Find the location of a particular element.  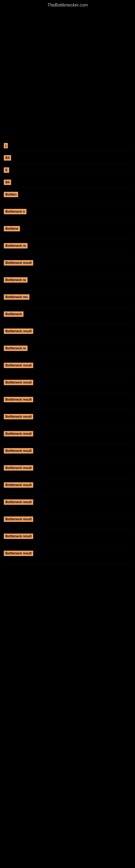

bottleneck-result-tag-6: Bottleneck result is located at coordinates (19, 423).